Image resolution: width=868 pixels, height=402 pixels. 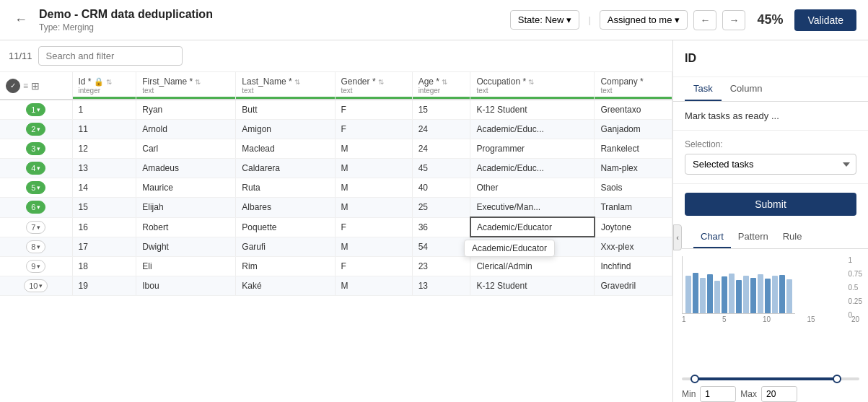 I want to click on row-label-cell: 7 ▾, so click(x=36, y=227).